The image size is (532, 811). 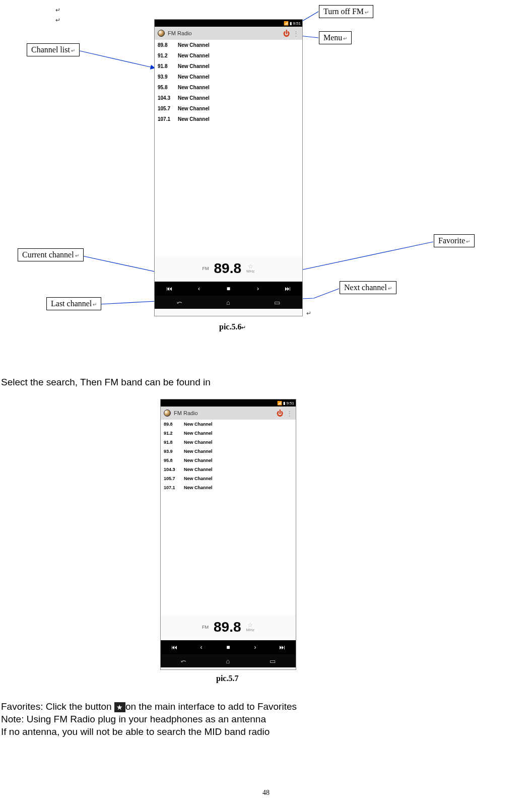 I want to click on callout-next-channel: Next channel↵, so click(x=368, y=288).